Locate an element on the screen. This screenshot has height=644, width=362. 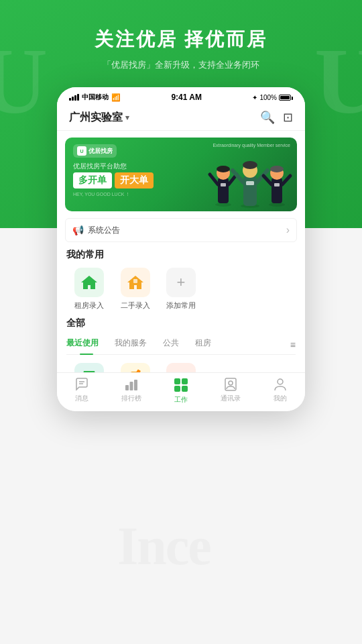
nav-item-contacts: 通讯录 is located at coordinates (231, 390).